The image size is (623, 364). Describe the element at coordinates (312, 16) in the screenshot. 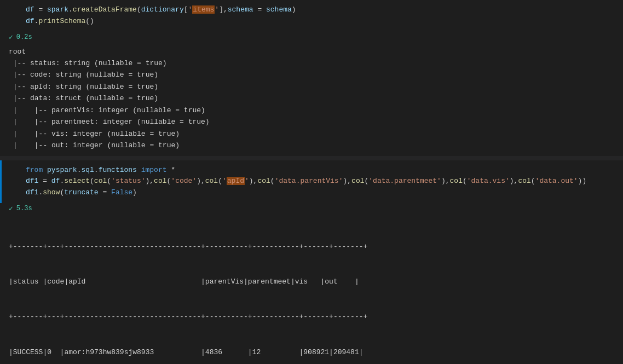

I see `cell-1-code: df = spark.createDataFrame(dictionary['i…` at that location.